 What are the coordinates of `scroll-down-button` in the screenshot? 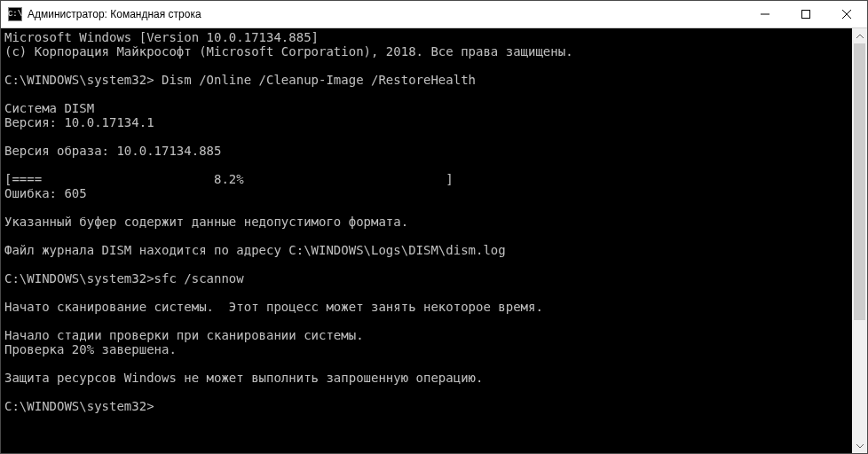 It's located at (859, 445).